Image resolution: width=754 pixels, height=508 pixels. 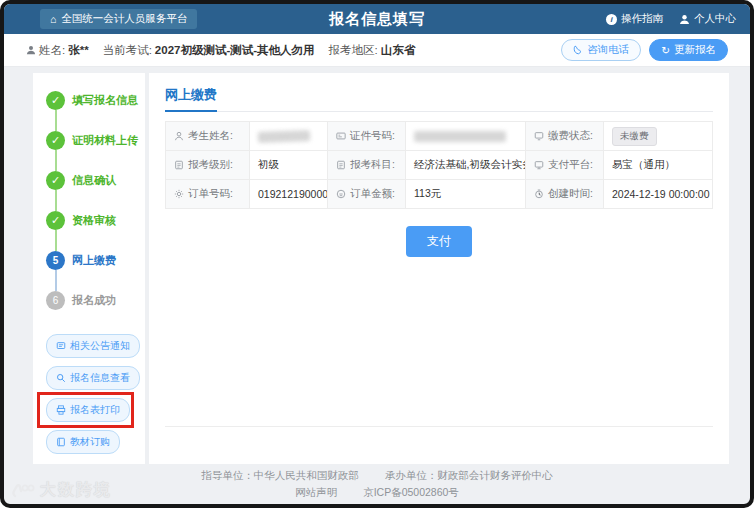 I want to click on label-text: 支付平台:, so click(x=570, y=165).